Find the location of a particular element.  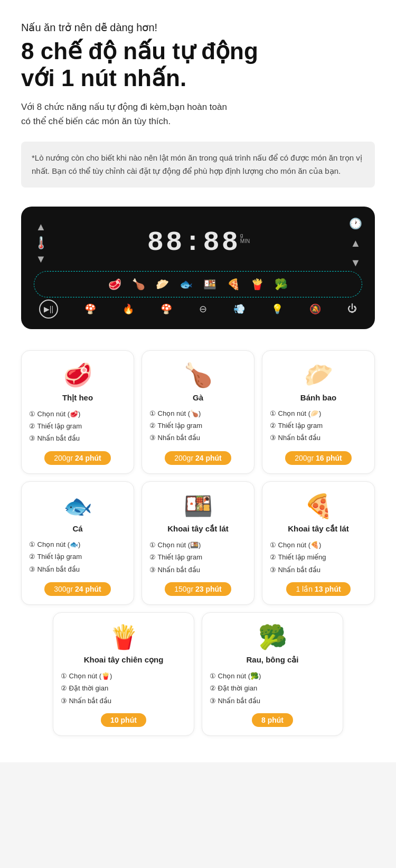

bottom-icons-row: ▶|| 🍄 🔥 🍄 ⊖ 💨 💡 🔕 ⏻ is located at coordinates (198, 309).